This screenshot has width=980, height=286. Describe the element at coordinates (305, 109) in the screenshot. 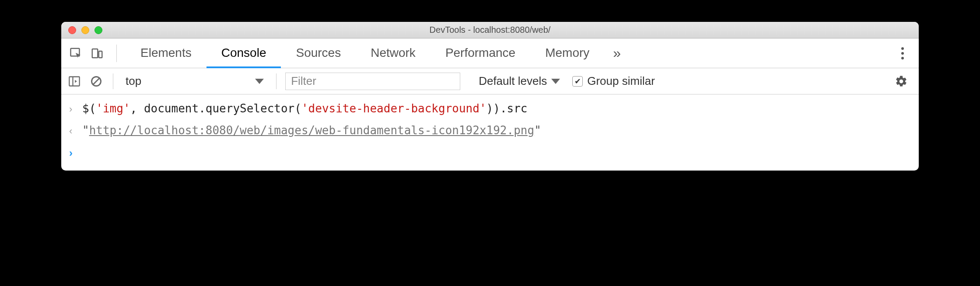

I see `console-expression: $('img', document.querySelector('devsite…` at that location.